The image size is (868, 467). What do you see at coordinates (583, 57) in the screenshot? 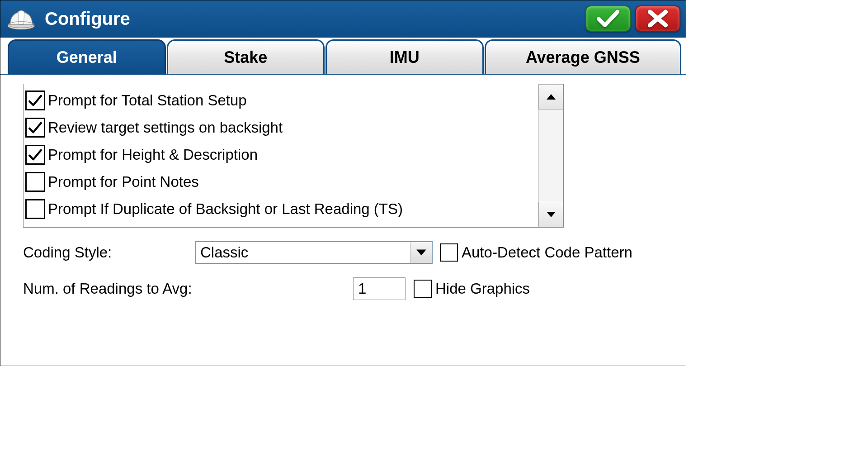
I see `tab-average-gnss: Average GNSS` at bounding box center [583, 57].